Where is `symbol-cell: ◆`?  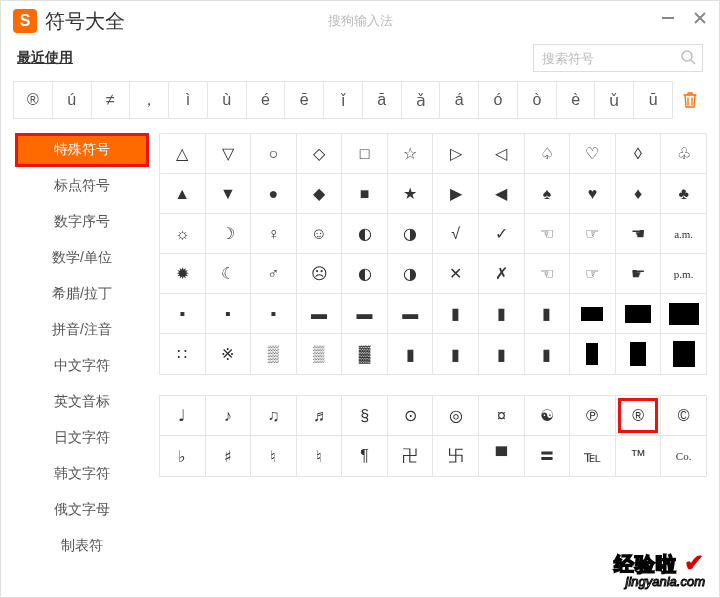 symbol-cell: ◆ is located at coordinates (320, 194).